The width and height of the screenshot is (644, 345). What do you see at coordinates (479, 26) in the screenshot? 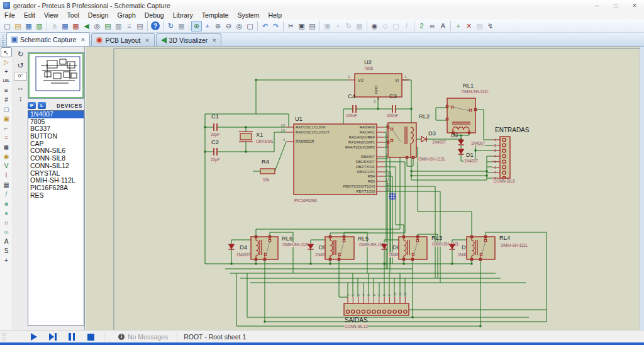
I see `goto-sheet-icon: ▤` at bounding box center [479, 26].